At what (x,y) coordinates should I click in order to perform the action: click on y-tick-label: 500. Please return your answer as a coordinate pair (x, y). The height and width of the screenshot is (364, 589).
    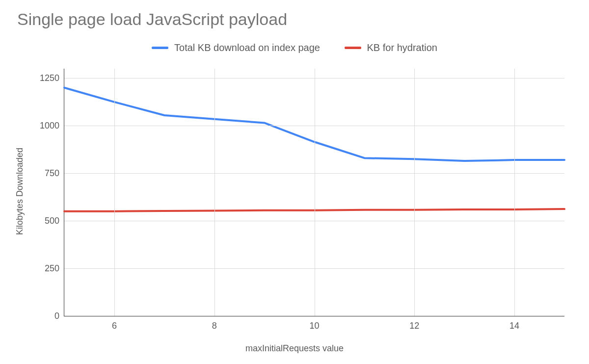
    Looking at the image, I should click on (52, 221).